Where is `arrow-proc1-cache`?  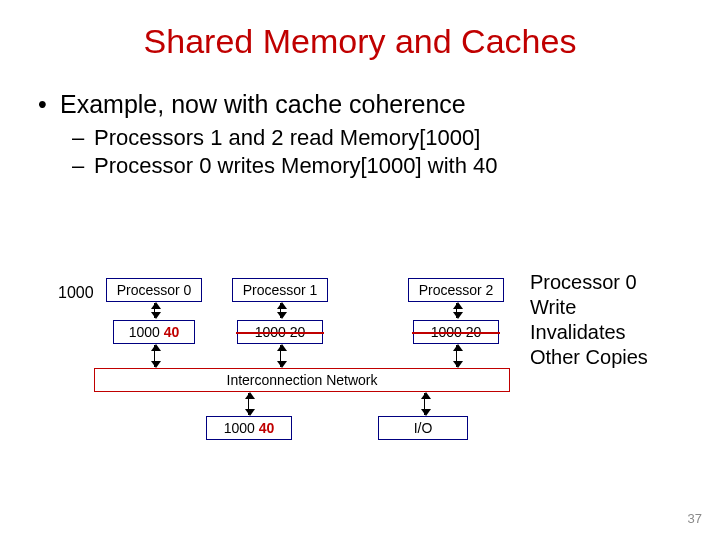
arrow-proc1-cache is located at coordinates (280, 310).